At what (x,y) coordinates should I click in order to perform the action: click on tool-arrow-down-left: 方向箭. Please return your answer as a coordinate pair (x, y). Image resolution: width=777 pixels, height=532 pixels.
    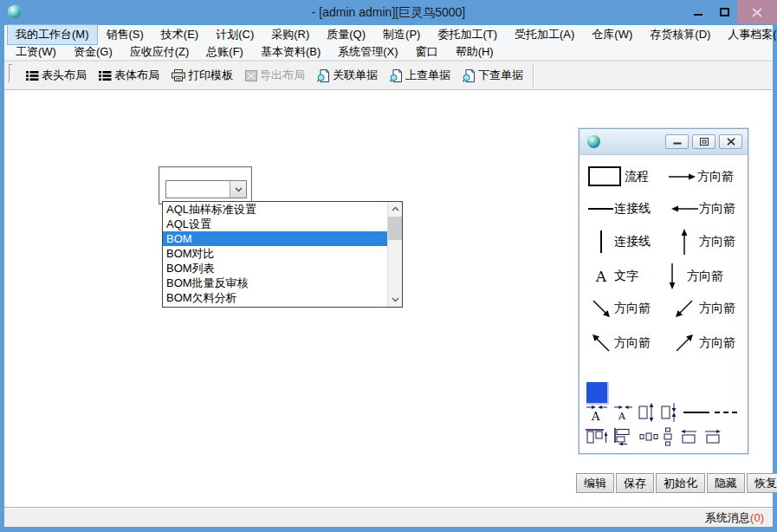
    Looking at the image, I should click on (703, 308).